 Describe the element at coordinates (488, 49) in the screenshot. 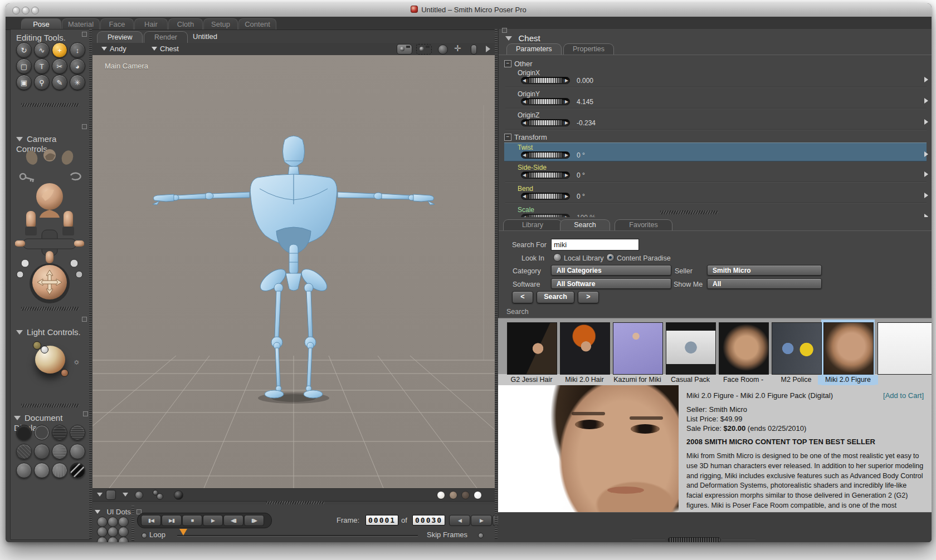

I see `toolbar-expand-arrow-icon` at that location.